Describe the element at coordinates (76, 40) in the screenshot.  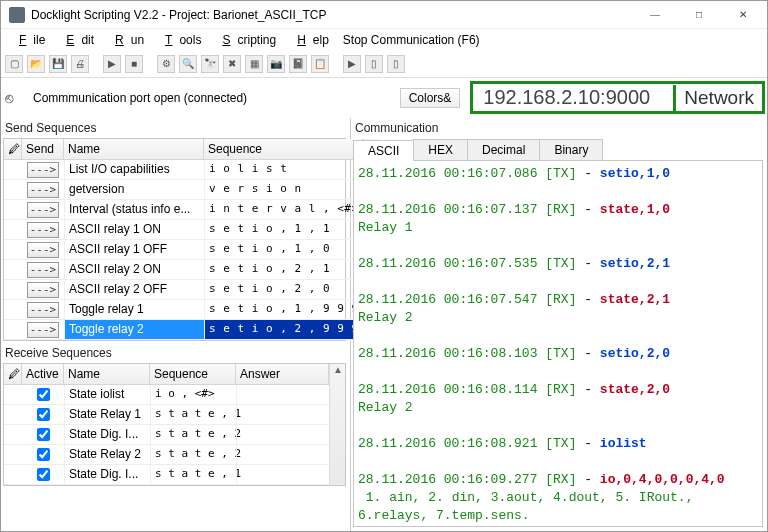
I see `menu-edit: Edit` at that location.